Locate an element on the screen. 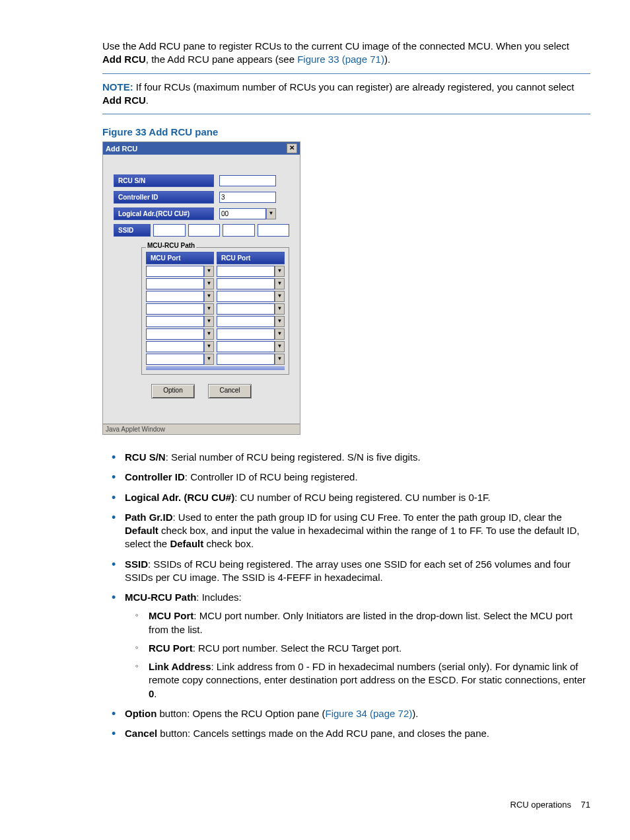  list-item: MCU Port: MCU port number. Only Initiato… is located at coordinates (370, 623).